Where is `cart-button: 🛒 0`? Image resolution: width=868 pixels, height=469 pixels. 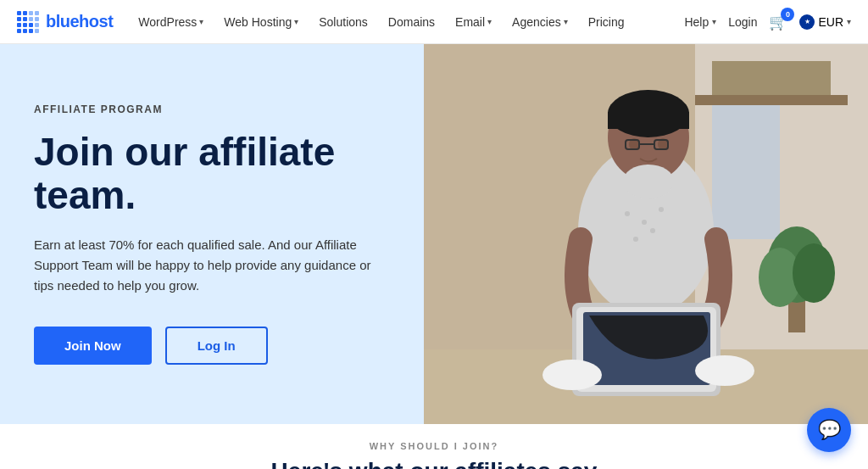 cart-button: 🛒 0 is located at coordinates (778, 22).